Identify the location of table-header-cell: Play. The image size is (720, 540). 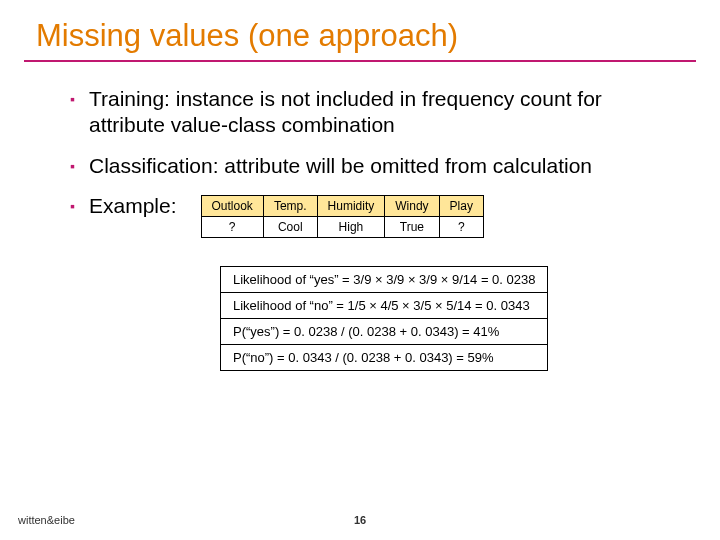
(461, 206).